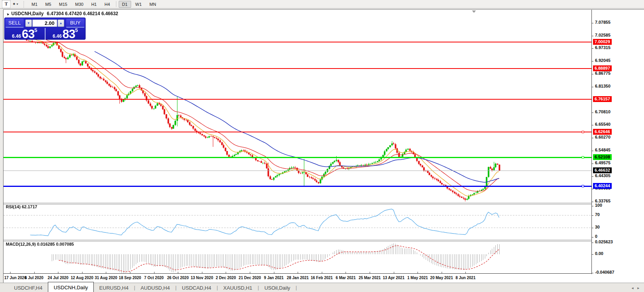 The height and width of the screenshot is (292, 644). What do you see at coordinates (65, 34) in the screenshot?
I see `buy-price: 6.46 83 5` at bounding box center [65, 34].